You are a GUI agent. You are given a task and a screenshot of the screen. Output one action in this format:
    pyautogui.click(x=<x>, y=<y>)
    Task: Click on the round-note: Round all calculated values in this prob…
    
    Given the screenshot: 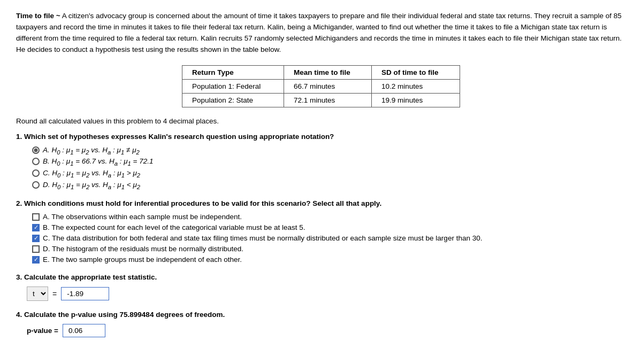 What is the action you would take?
    pyautogui.click(x=321, y=121)
    